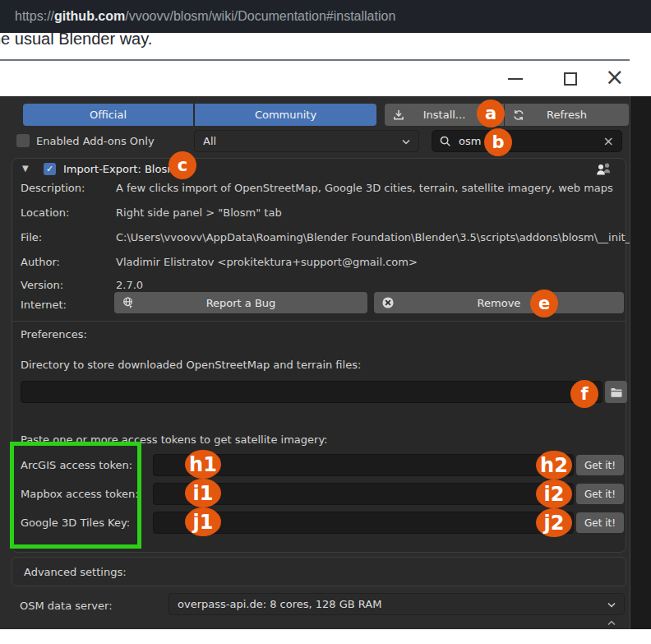 Image resolution: width=651 pixels, height=644 pixels. Describe the element at coordinates (66, 605) in the screenshot. I see `osm-server-label: OSM data server:` at that location.